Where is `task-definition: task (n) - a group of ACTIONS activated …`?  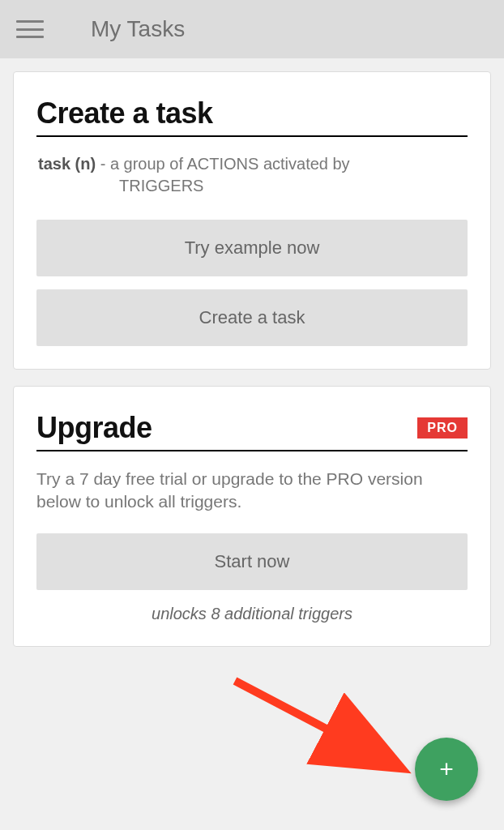 task-definition: task (n) - a group of ACTIONS activated … is located at coordinates (252, 175).